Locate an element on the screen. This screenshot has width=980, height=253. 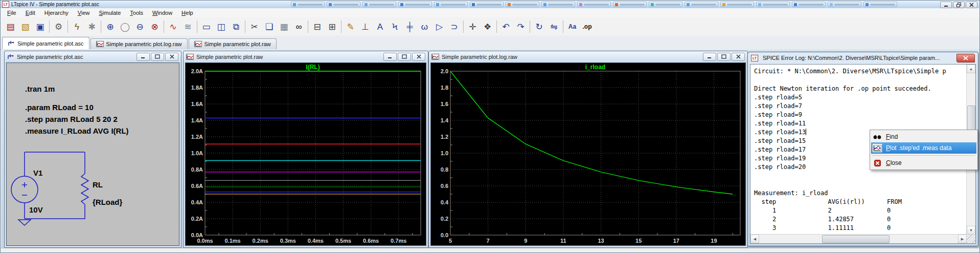
error-log-close-button is located at coordinates (966, 58).